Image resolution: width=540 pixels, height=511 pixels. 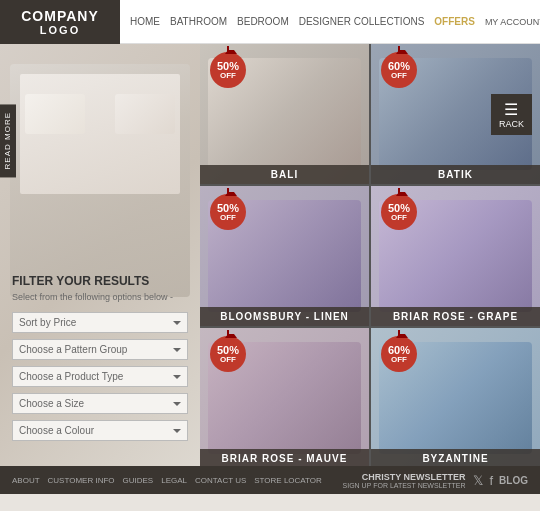 I want to click on footer: ABOUTCUSTOMER INFOGUIDESLEGALCONTACT USS…, so click(x=270, y=480).